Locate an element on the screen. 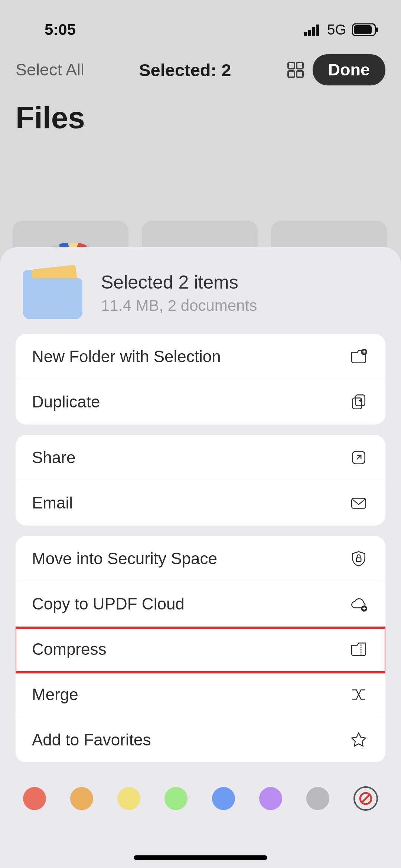 This screenshot has height=868, width=401. selected-count-label: Selected: 2 is located at coordinates (185, 70).